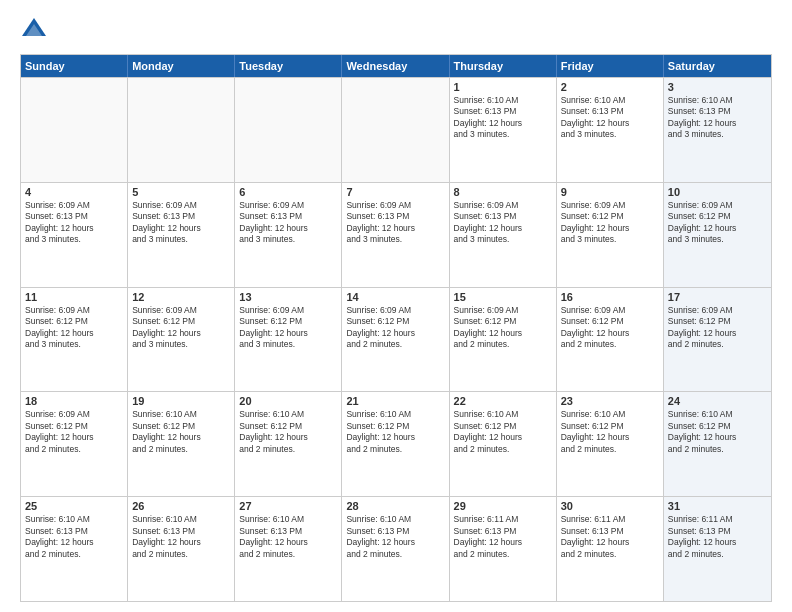  What do you see at coordinates (504, 340) in the screenshot?
I see `calendar-cell-week3-day5: 15Sunrise: 6:09 AMSunset: 6:12 PMDayligh…` at bounding box center [504, 340].